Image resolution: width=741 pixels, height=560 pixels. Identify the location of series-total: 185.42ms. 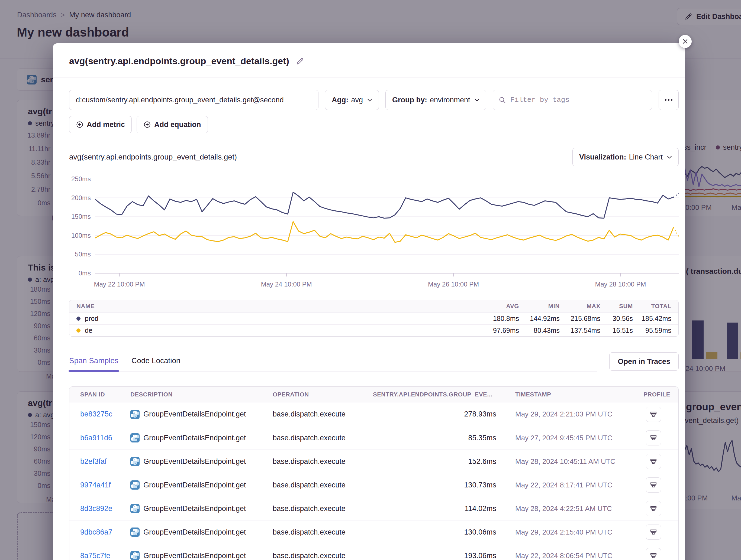
(652, 319).